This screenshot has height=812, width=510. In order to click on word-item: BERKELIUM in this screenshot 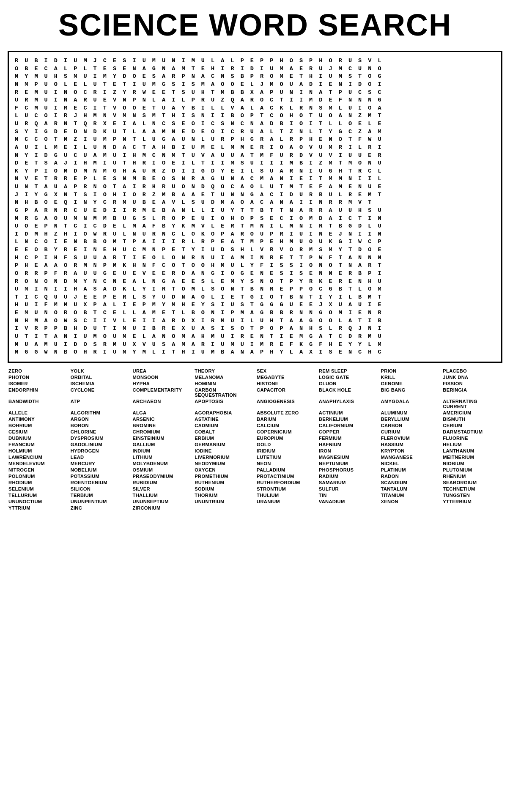, I will do `click(348, 419)`.